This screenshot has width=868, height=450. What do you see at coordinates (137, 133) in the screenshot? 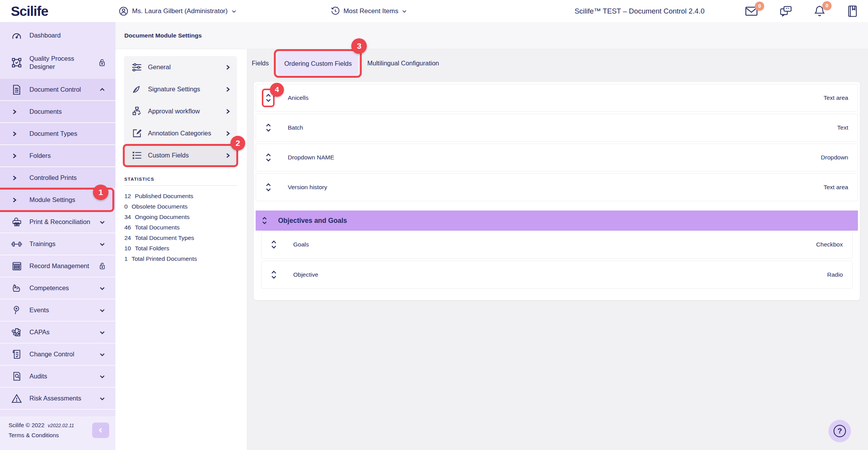
I see `edit-square-icon` at bounding box center [137, 133].